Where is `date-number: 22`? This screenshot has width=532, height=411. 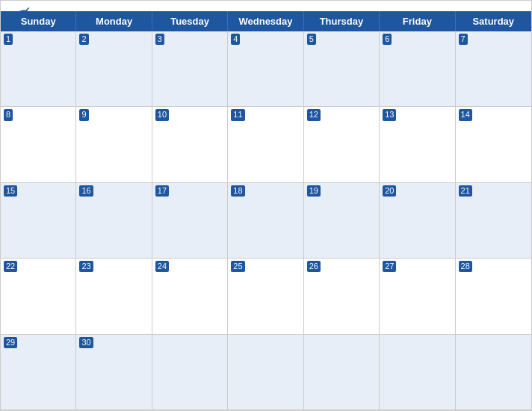
date-number: 22 is located at coordinates (10, 266).